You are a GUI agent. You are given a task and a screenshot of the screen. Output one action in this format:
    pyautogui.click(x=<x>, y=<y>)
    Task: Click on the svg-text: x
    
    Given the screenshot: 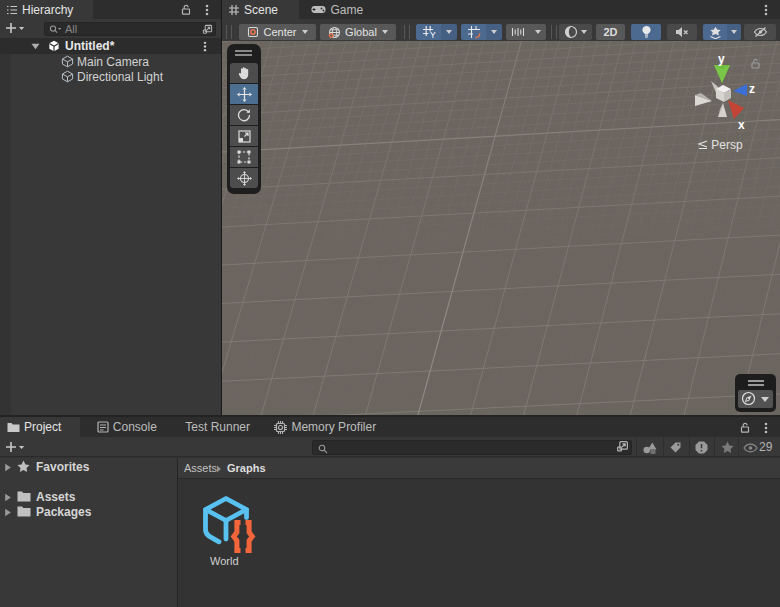 What is the action you would take?
    pyautogui.click(x=742, y=125)
    